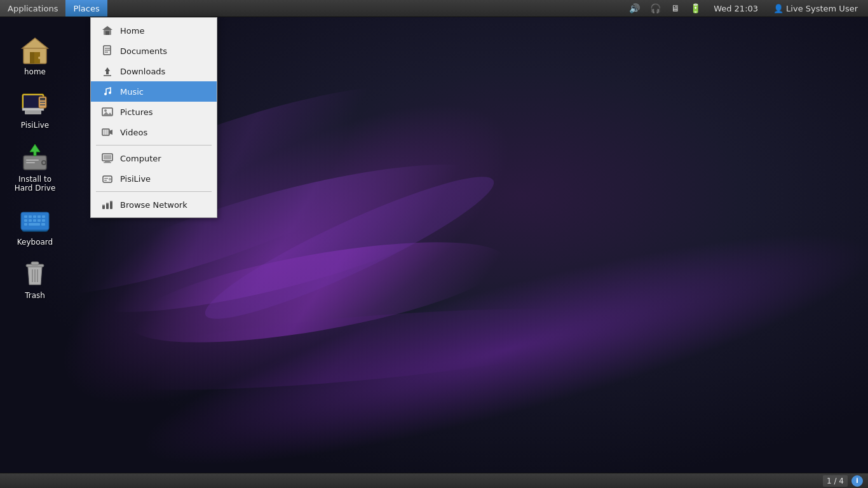  Describe the element at coordinates (33, 9) in the screenshot. I see `applications-label: Applications` at that location.